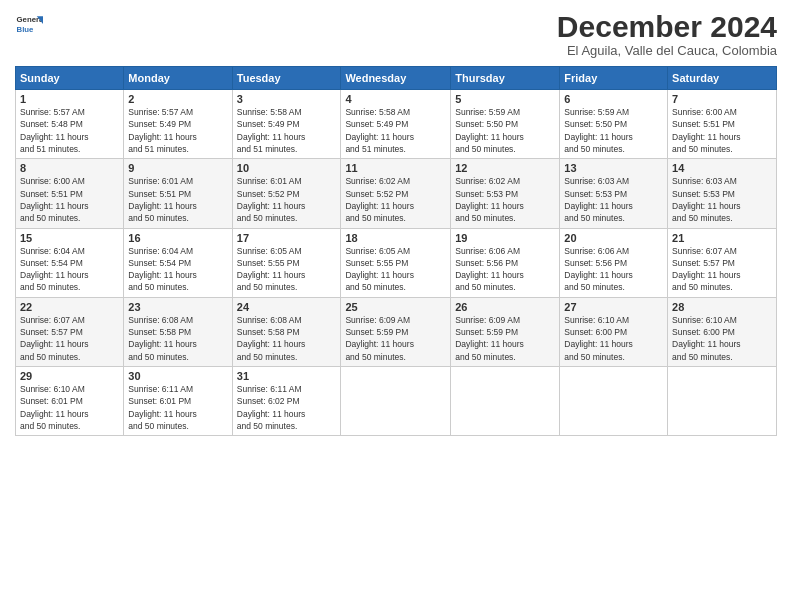 The image size is (792, 612). Describe the element at coordinates (29, 24) in the screenshot. I see `logo-icon: General Blue` at that location.